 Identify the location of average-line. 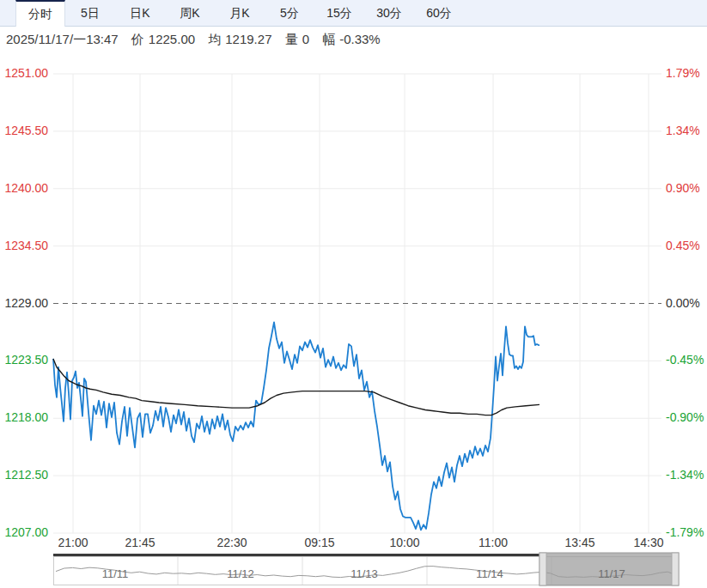
(296, 387).